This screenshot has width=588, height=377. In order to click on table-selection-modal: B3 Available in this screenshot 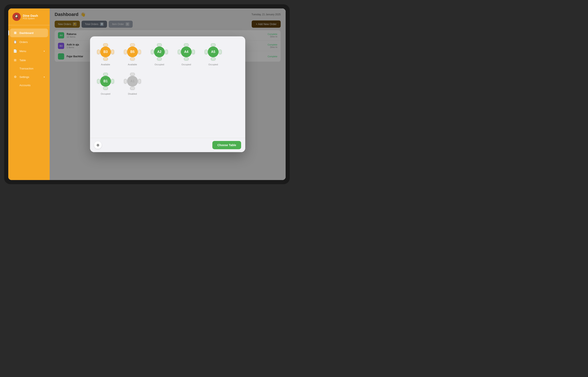, I will do `click(168, 94)`.